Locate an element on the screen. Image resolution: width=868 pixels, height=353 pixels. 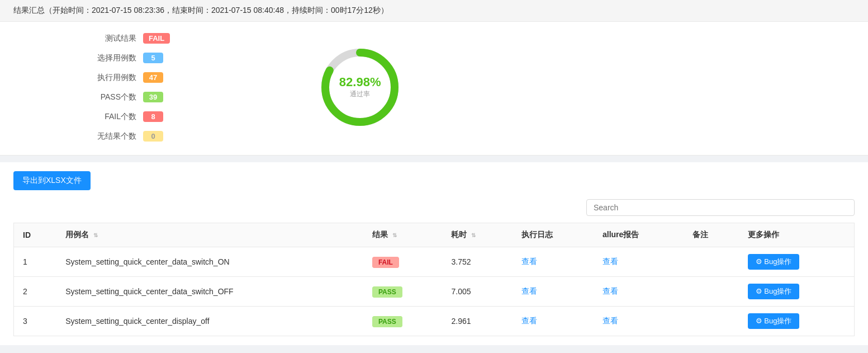
search-input is located at coordinates (720, 208).